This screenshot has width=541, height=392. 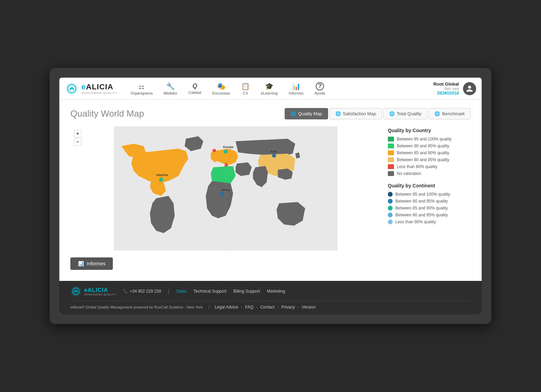 What do you see at coordinates (288, 307) in the screenshot?
I see `footer-privacy: Privacy` at bounding box center [288, 307].